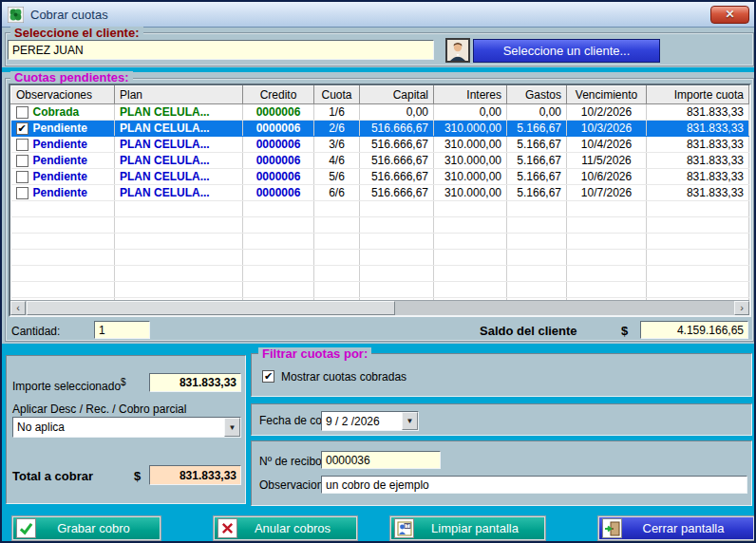 Image resolution: width=756 pixels, height=543 pixels. Describe the element at coordinates (99, 409) in the screenshot. I see `ajuste-label: Aplicar Desc / Rec. / Cobro parcial` at that location.